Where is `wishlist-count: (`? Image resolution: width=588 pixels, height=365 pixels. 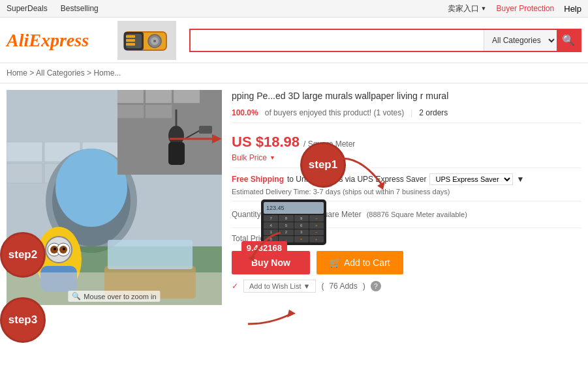
wishlist-count: ( is located at coordinates (322, 286).